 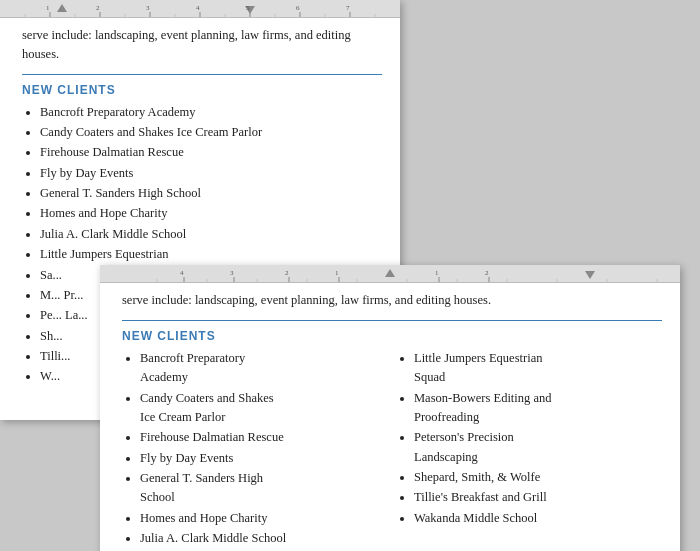 I want to click on list-item: Bancroft PreparatoryAcademy, so click(x=260, y=368).